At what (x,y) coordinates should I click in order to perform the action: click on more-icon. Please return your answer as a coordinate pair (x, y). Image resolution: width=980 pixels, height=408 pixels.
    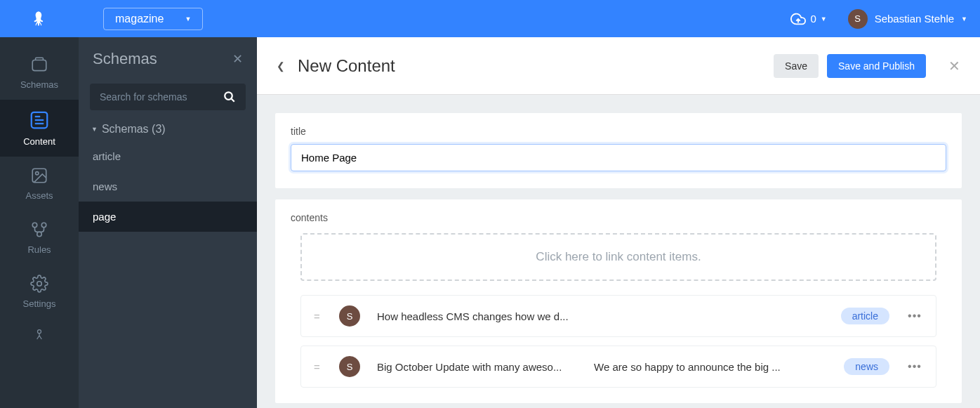
    Looking at the image, I should click on (39, 336).